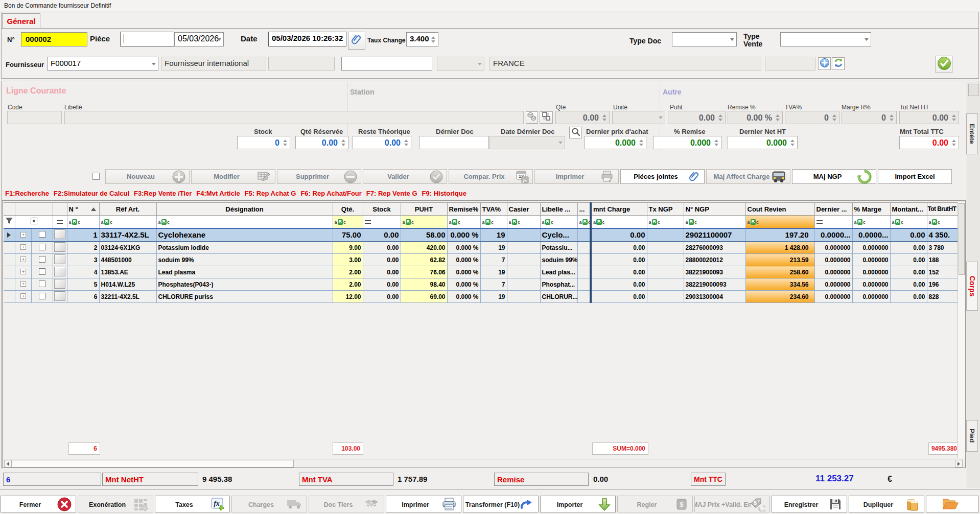 The height and width of the screenshot is (514, 980). Describe the element at coordinates (974, 90) in the screenshot. I see `side-strip-button` at that location.